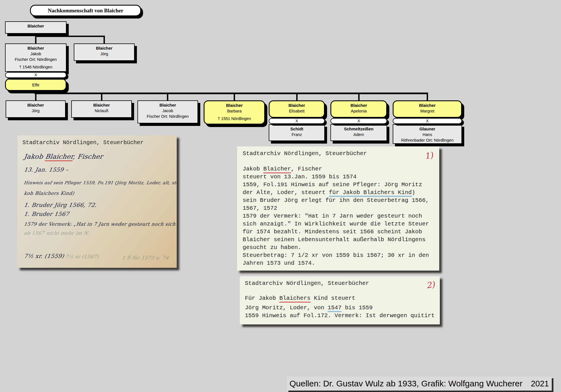  What do you see at coordinates (49, 193) in the screenshot?
I see `hand-line-hint2: kob Blaichers Kind)` at bounding box center [49, 193].